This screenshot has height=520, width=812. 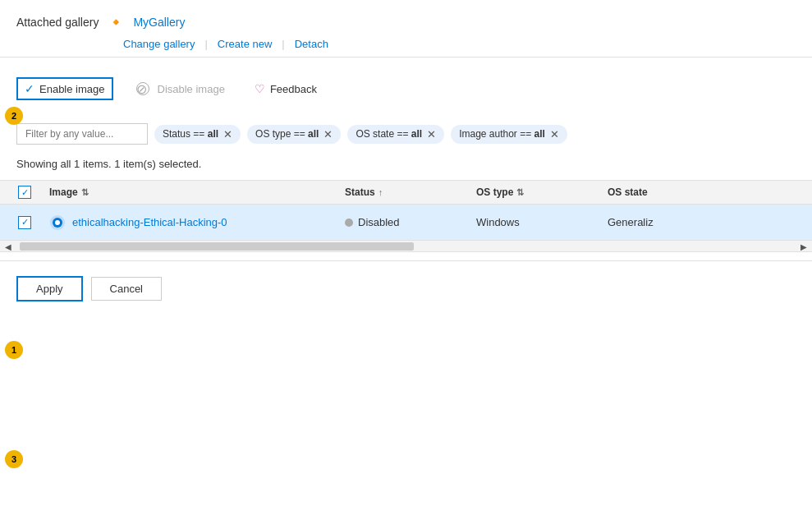 I want to click on enable-image-button: ✓ Enable image, so click(x=65, y=89).